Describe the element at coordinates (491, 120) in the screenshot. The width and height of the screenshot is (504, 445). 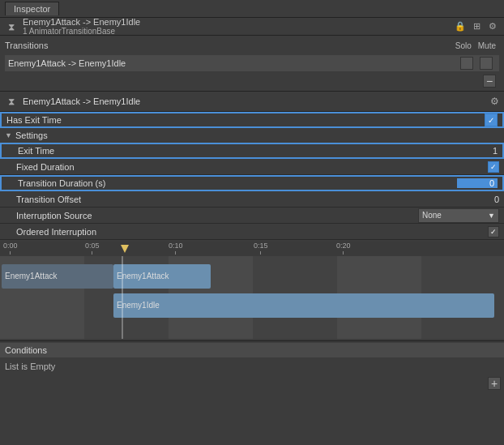
I see `has-exit-time-checkbox: ✓` at that location.